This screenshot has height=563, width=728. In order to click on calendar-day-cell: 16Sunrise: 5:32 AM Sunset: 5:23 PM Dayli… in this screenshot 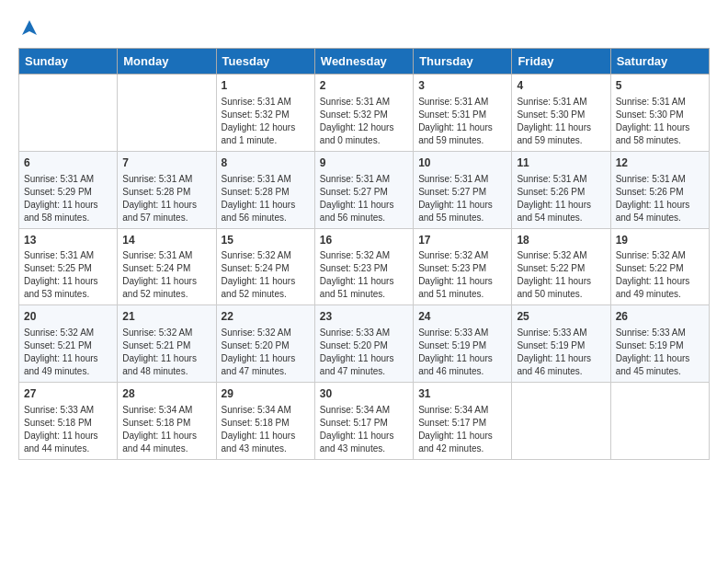, I will do `click(364, 267)`.